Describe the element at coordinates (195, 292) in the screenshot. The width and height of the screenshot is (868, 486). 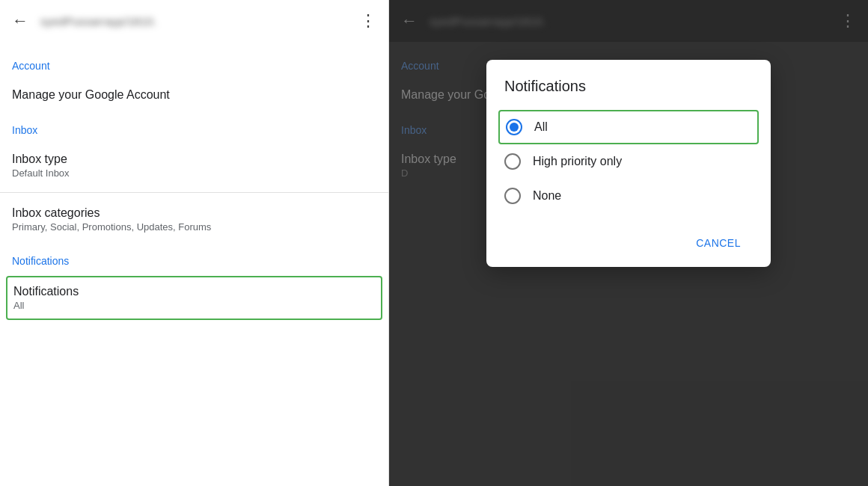
I see `left-notifications-title: Notifications` at that location.